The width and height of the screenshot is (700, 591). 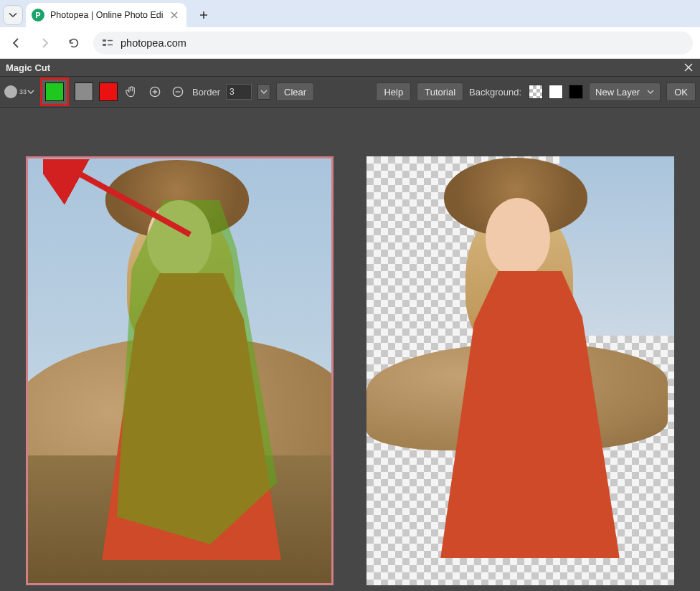 I want to click on brush-preview-icon, so click(x=11, y=92).